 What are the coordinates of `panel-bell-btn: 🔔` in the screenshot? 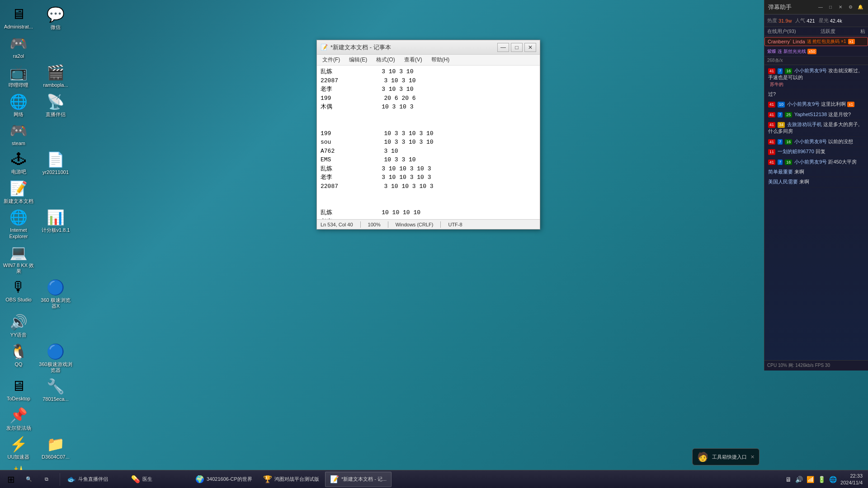 It's located at (860, 7).